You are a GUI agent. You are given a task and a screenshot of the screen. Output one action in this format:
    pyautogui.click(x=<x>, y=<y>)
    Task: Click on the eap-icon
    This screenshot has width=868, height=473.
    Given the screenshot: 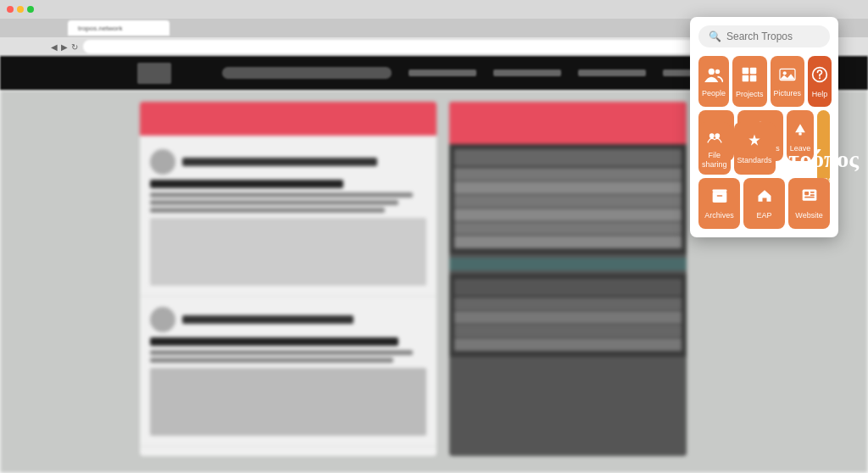 What is the action you would take?
    pyautogui.click(x=765, y=198)
    